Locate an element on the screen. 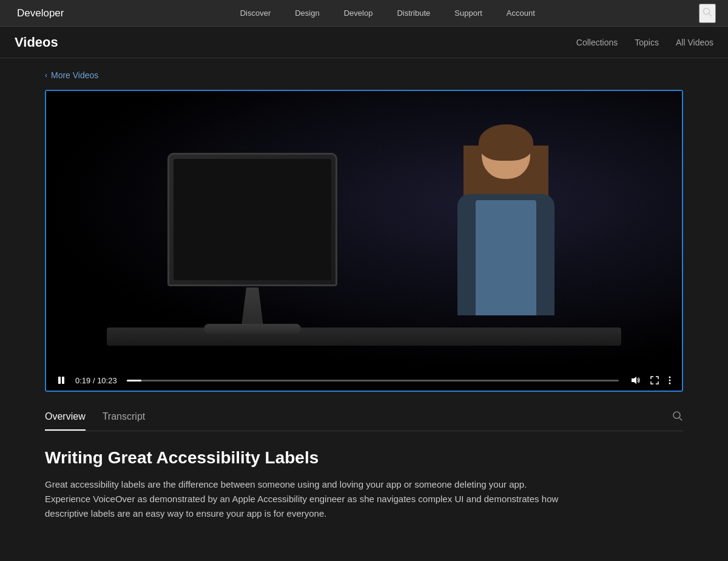  back-chevron-icon: ‹ is located at coordinates (46, 75).